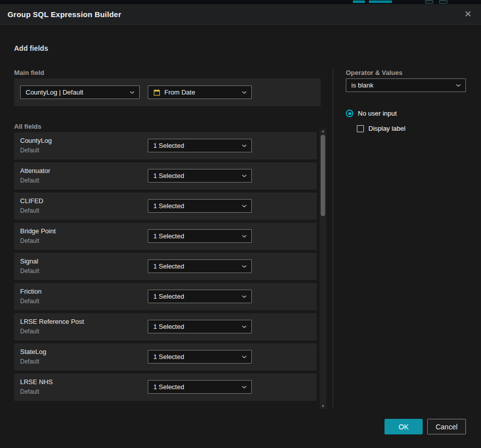  I want to click on no-user-input-radio: No user input, so click(371, 114).